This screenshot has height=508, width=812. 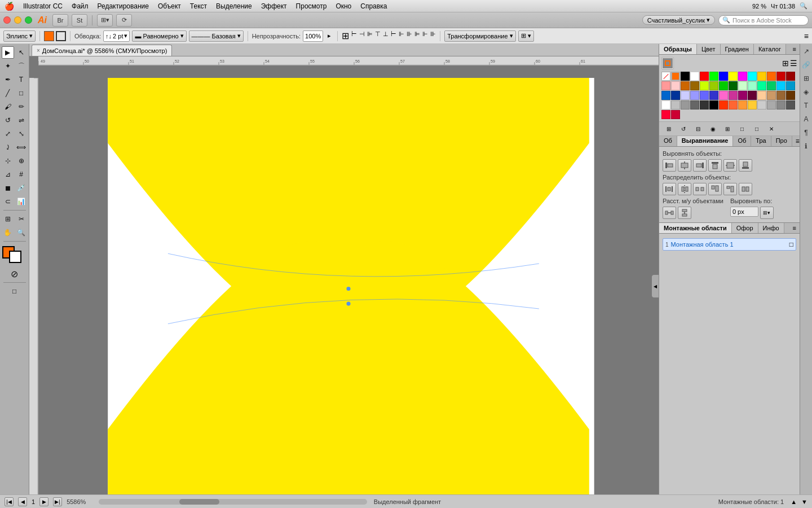 What do you see at coordinates (21, 134) in the screenshot?
I see `shear-tool: ⤡` at bounding box center [21, 134].